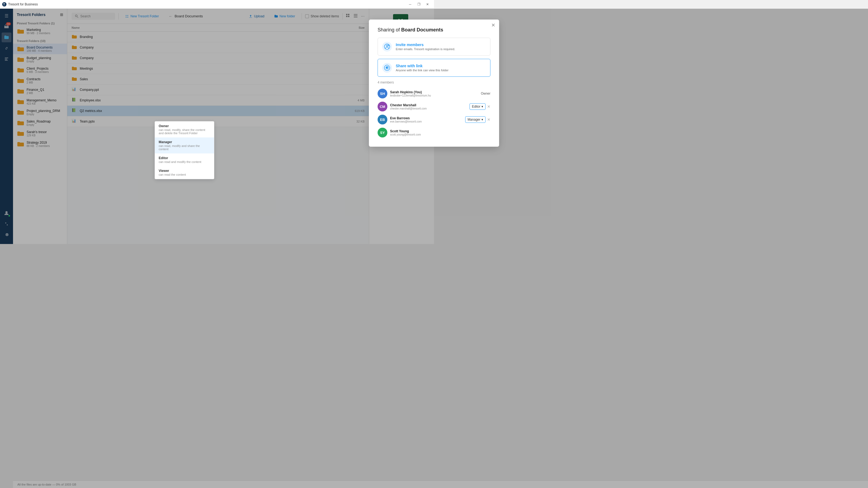 This screenshot has width=868, height=488. What do you see at coordinates (406, 68) in the screenshot?
I see `share-link-option: Share with link Anyone with the link can…` at bounding box center [406, 68].